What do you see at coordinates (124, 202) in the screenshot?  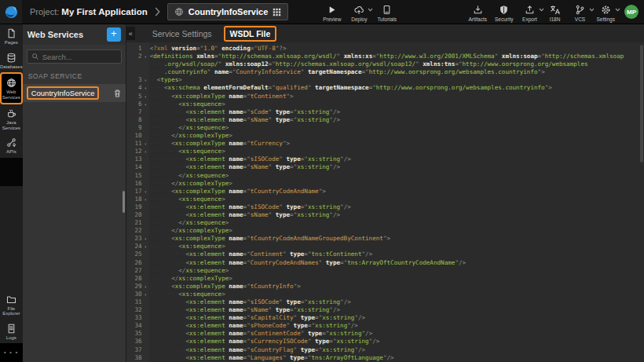 I see `panel-scrollbar-thumb` at bounding box center [124, 202].